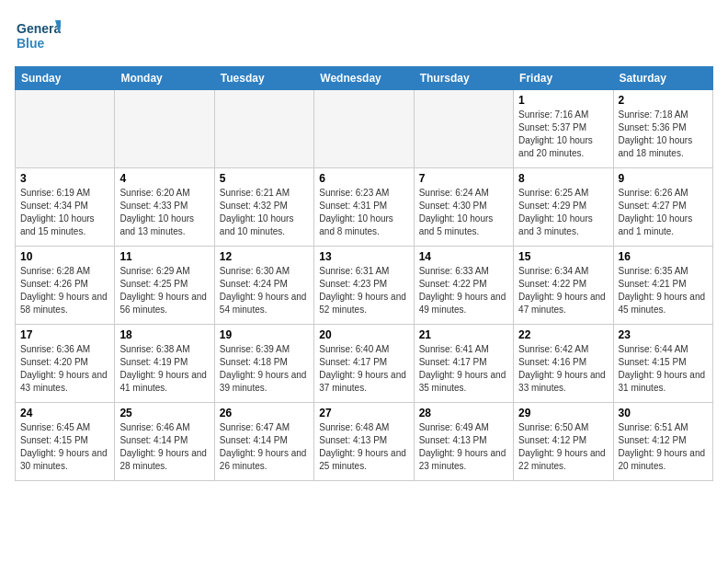 The height and width of the screenshot is (563, 728). I want to click on day-info: Sunrise: 6:47 AM Sunset: 4:14 PM Dayligh…, so click(265, 447).